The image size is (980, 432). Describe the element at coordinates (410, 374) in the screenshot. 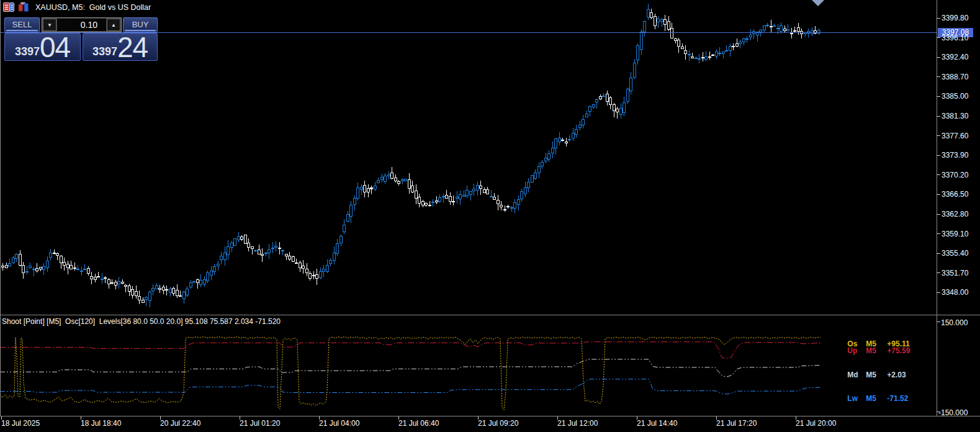

I see `os-line` at that location.